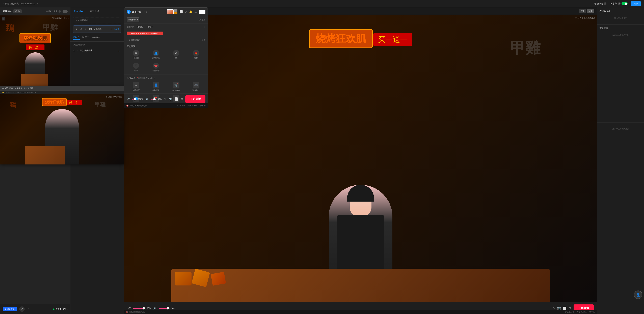 This screenshot has height=314, width=644. I want to click on right-ai-badge: 部分内容由AI技术生成, so click(586, 18).